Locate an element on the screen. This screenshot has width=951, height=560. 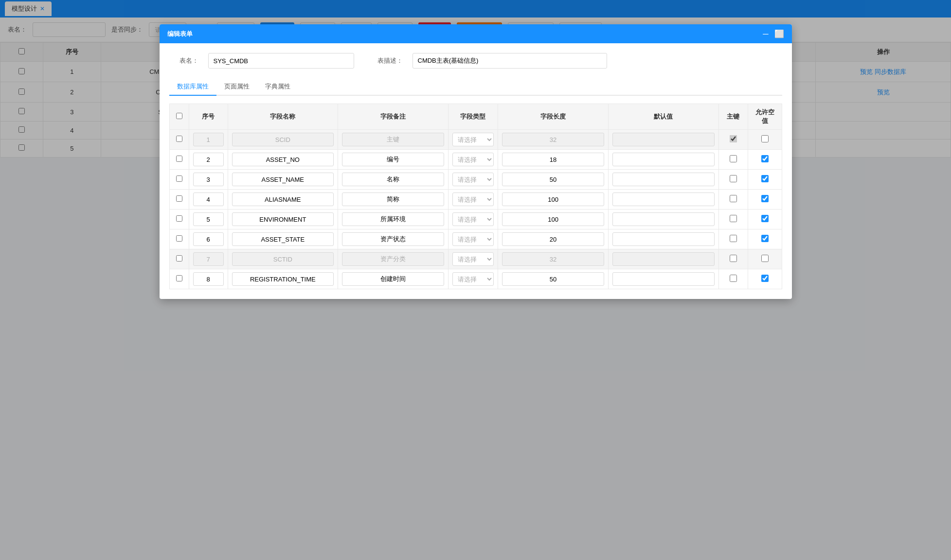
inner-header-default-val: 默认值 is located at coordinates (664, 117).